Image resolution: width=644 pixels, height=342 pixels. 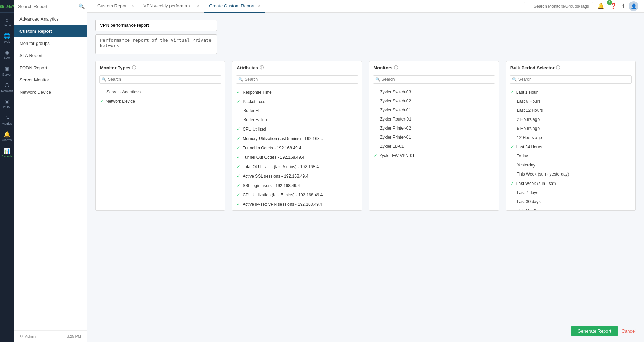 What do you see at coordinates (571, 147) in the screenshot?
I see `list-item: ✓Last 24 Hours` at bounding box center [571, 147].